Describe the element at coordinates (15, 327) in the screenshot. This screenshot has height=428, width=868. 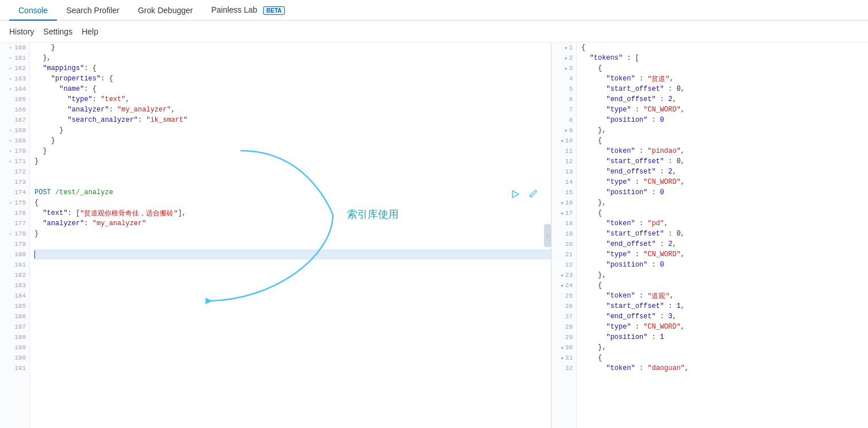
I see `editor-line-number: 187` at that location.